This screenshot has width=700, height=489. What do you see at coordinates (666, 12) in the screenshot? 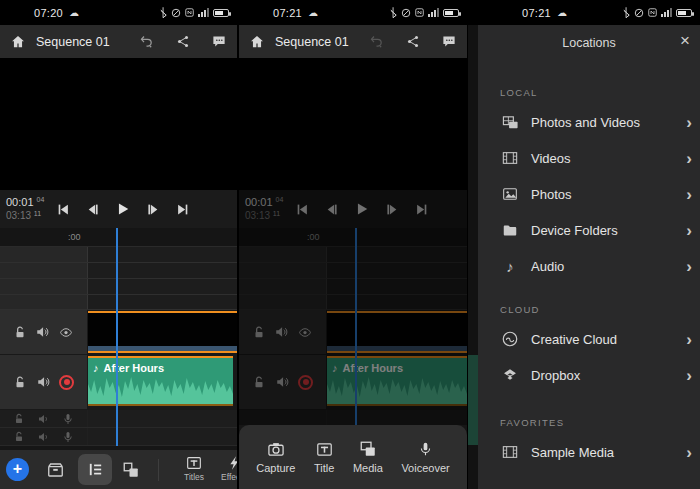
I see `signal-icon` at bounding box center [666, 12].